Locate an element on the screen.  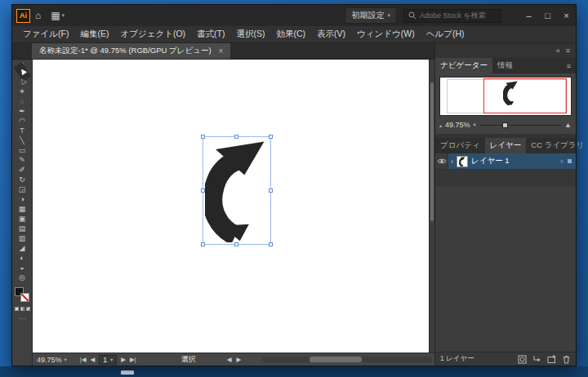
navigator-preview is located at coordinates (506, 96).